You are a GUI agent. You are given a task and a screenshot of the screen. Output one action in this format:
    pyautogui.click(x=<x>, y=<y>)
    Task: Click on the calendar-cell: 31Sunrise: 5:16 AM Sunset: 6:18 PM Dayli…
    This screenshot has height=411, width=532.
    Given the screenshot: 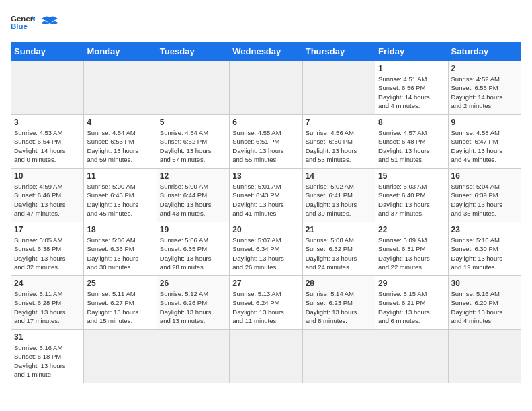 What is the action you would take?
    pyautogui.click(x=48, y=357)
    